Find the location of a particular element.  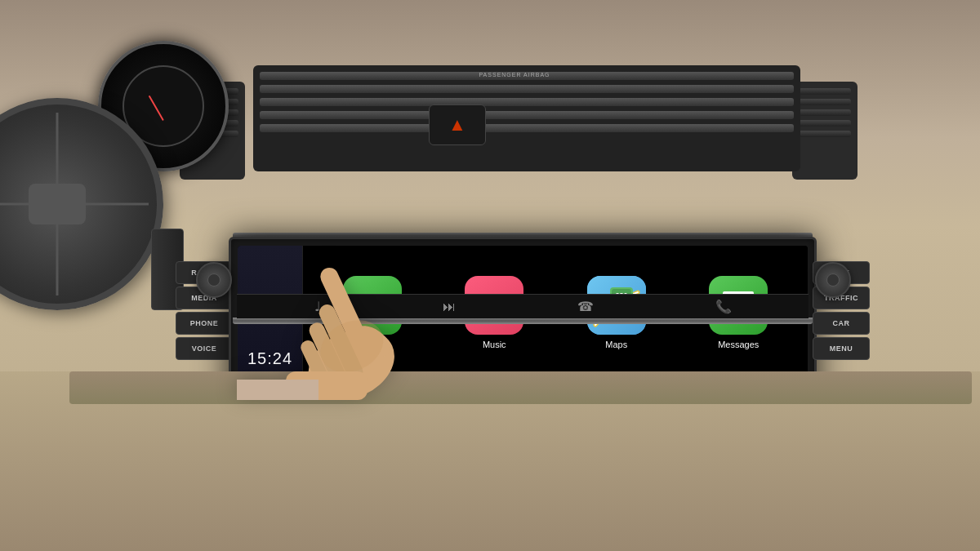

maps-label: Maps is located at coordinates (616, 344).